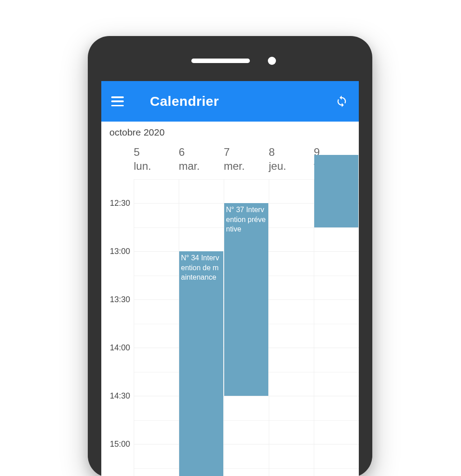 This screenshot has height=476, width=461. What do you see at coordinates (246, 299) in the screenshot?
I see `calendar-event: N° 37 Intervention préventive` at bounding box center [246, 299].